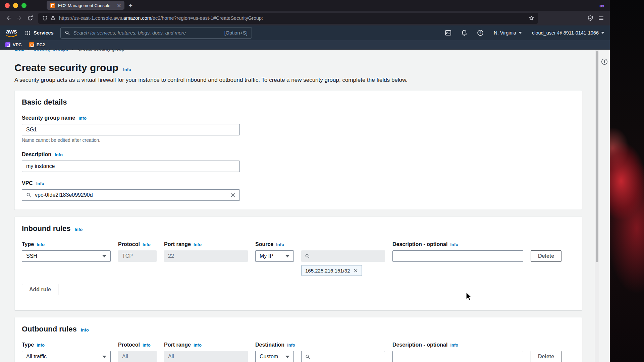 Image resolution: width=644 pixels, height=362 pixels. What do you see at coordinates (438, 270) in the screenshot?
I see `source-token-row: 165.225.216.151/32` at bounding box center [438, 270].